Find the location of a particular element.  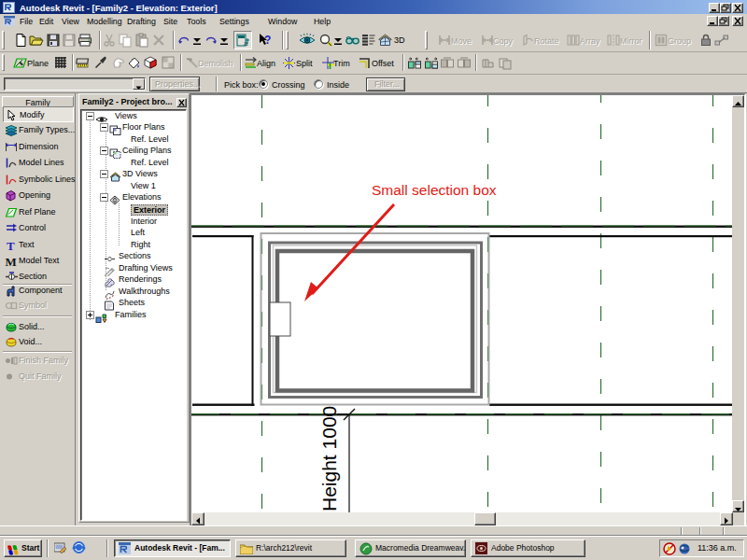

svg-text: Height 1000 is located at coordinates (329, 459).